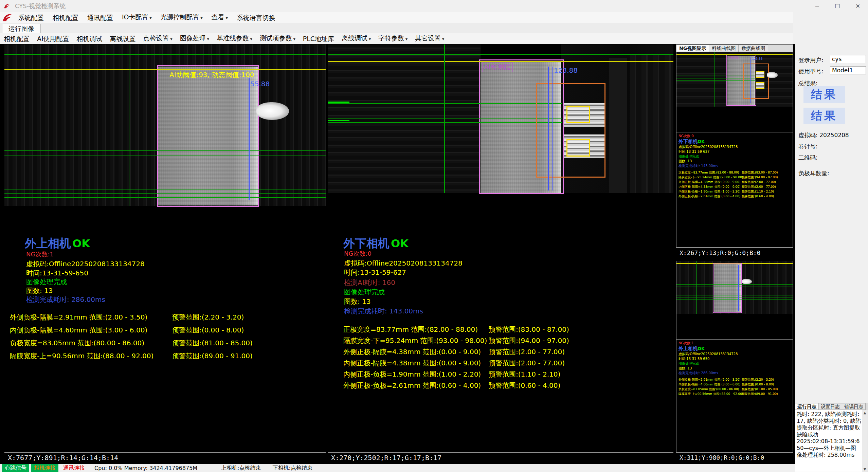 This screenshot has height=472, width=868. I want to click on measurement-row: 内侧负极-隔膜=4.60mm 范围:(3.00 - 6.00)预警范围:(0.0…, so click(735, 384).